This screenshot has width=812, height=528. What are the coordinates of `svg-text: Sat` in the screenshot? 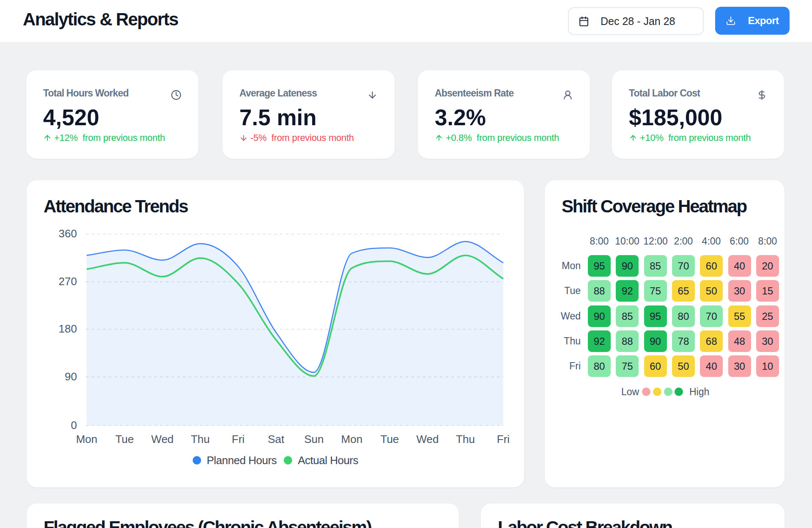 It's located at (276, 439).